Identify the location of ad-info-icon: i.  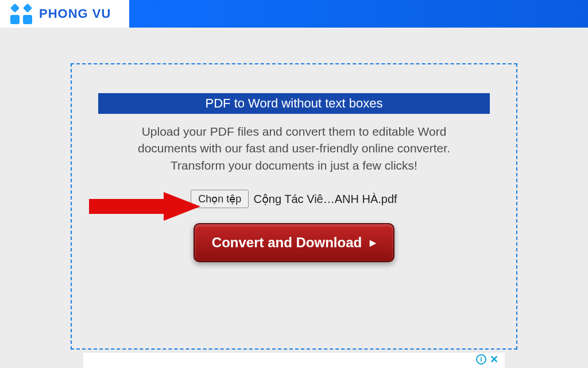
(481, 359).